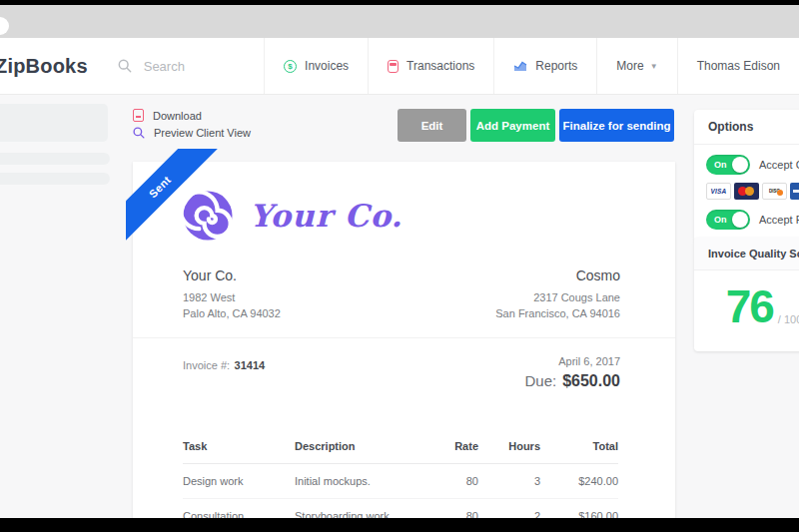  Describe the element at coordinates (394, 66) in the screenshot. I see `transactions-icon` at that location.